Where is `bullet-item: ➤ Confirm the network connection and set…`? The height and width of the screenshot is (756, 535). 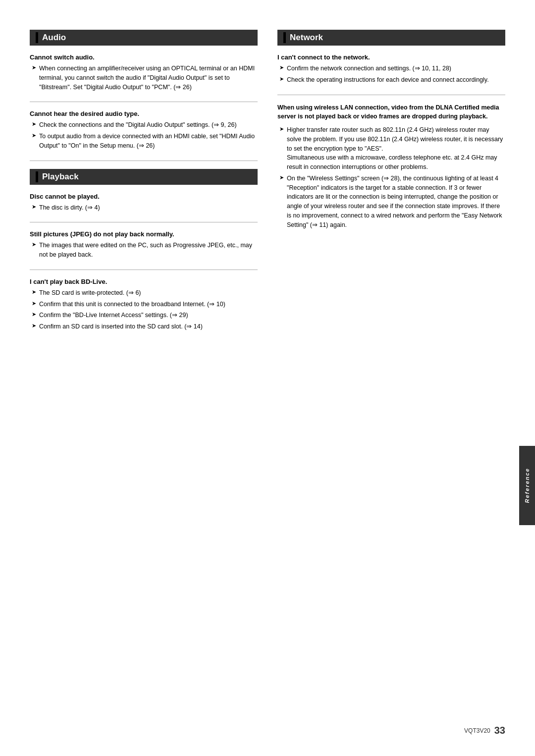
bullet-item: ➤ Confirm the network connection and set… is located at coordinates (391, 68).